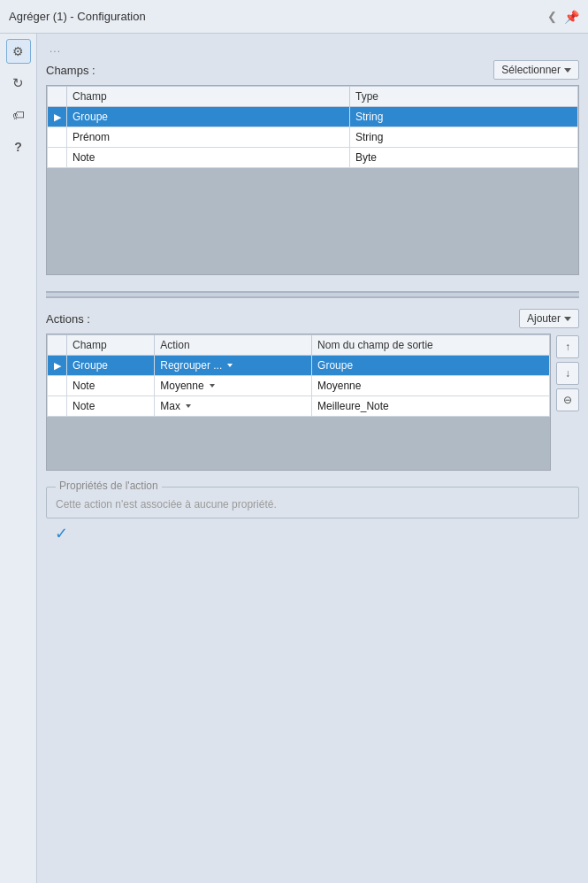 The height and width of the screenshot is (883, 588). I want to click on col-indicator, so click(57, 97).